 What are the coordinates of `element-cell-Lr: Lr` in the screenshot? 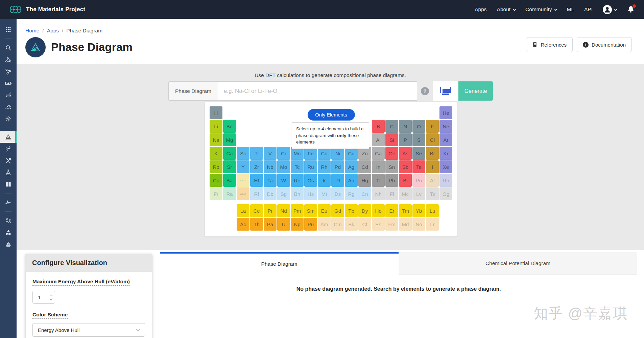 It's located at (432, 224).